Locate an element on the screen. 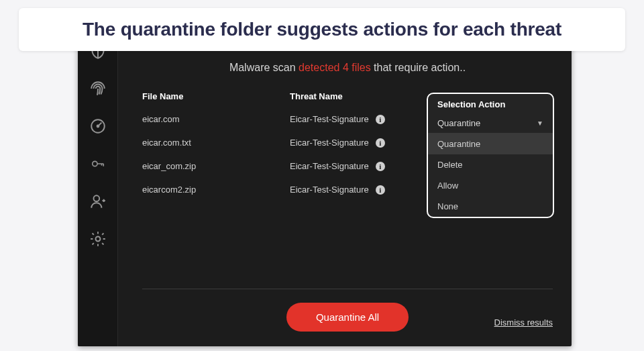  column-header-threat: Threat Name is located at coordinates (364, 97).